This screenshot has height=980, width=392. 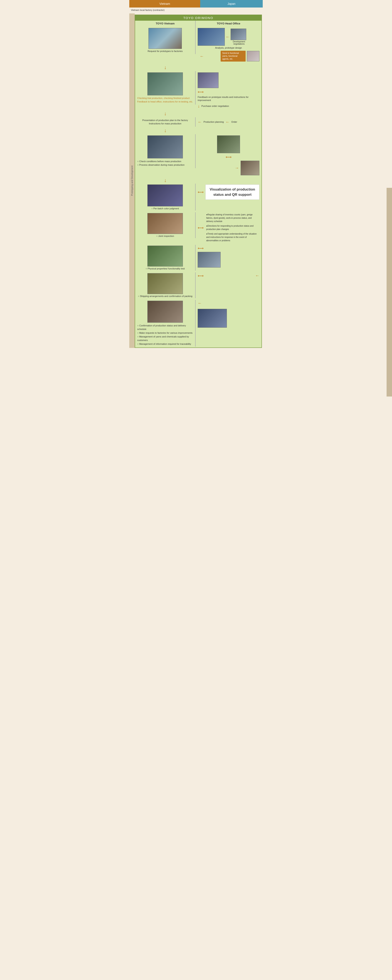 I want to click on step6-text: ○ Joint inspection, so click(x=165, y=236).